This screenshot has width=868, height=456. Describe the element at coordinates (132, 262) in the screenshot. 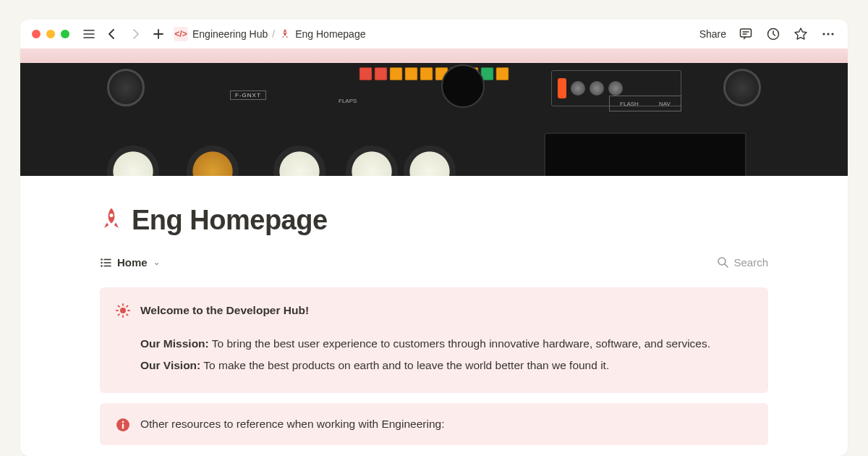

I see `view-name: Home` at that location.